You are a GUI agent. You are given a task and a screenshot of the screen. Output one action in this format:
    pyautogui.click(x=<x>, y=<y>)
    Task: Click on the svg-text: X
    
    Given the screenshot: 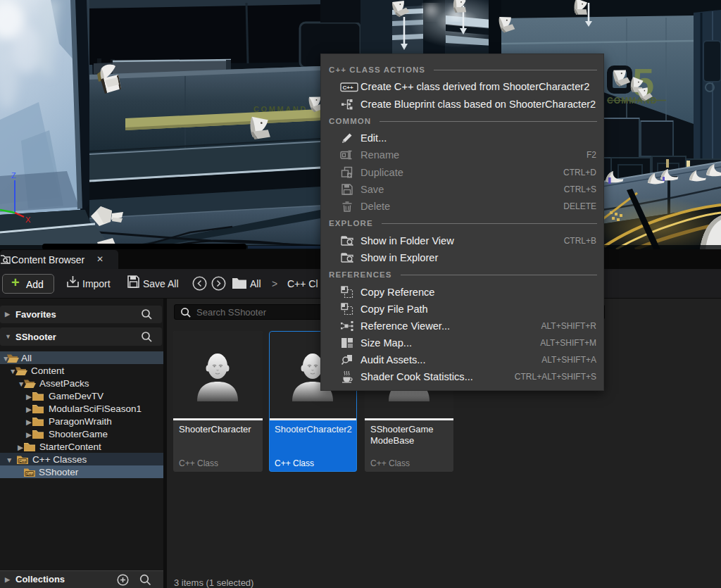 What is the action you would take?
    pyautogui.click(x=28, y=220)
    